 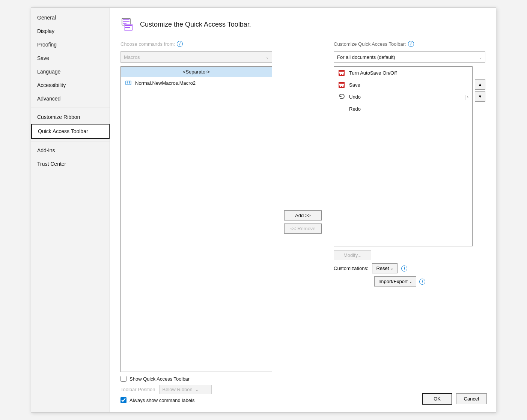 I want to click on customize-label: Customize Quick Access Toolbar: i, so click(x=410, y=44).